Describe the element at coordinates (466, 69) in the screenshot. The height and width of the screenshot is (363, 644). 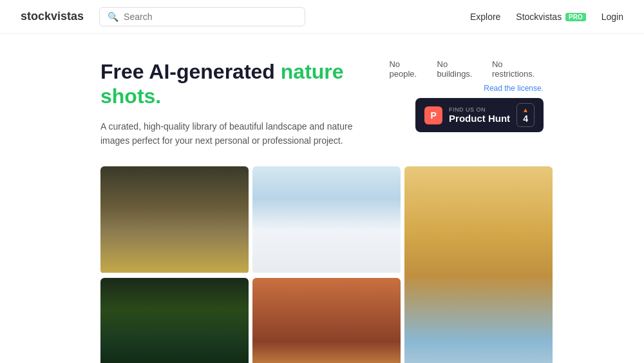
I see `badges-row: No people. No buildings. No restrictions…` at that location.